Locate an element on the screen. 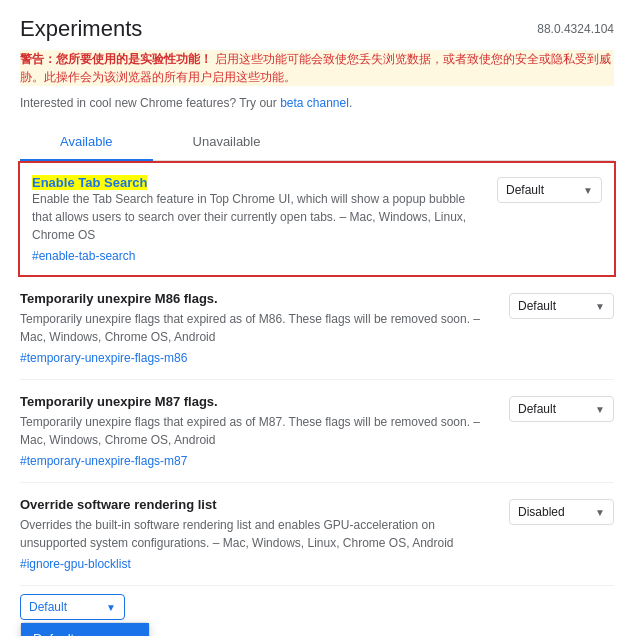  warning-box: 警告：您所要使用的是实验性功能！ 启用这些功能可能会致使您丢失浏览数据，或者致使… is located at coordinates (317, 68).